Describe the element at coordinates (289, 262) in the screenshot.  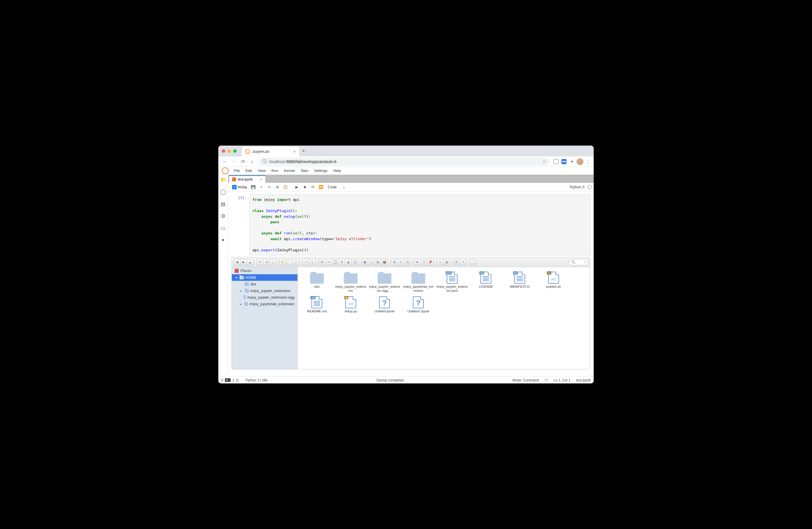
I see `mkfile-icon: 📄` at that location.